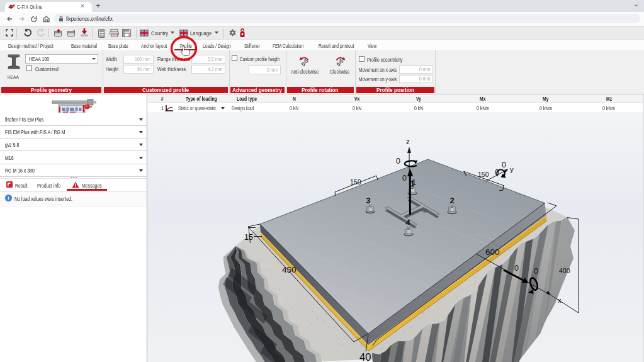 The height and width of the screenshot is (362, 644). I want to click on svg-text: z, so click(408, 142).